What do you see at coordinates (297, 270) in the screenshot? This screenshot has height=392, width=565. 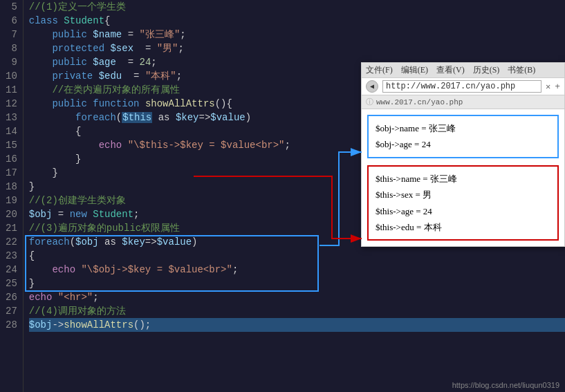 I see `code-line-24: echo "\$obj->$key = $value<br>";` at bounding box center [297, 270].